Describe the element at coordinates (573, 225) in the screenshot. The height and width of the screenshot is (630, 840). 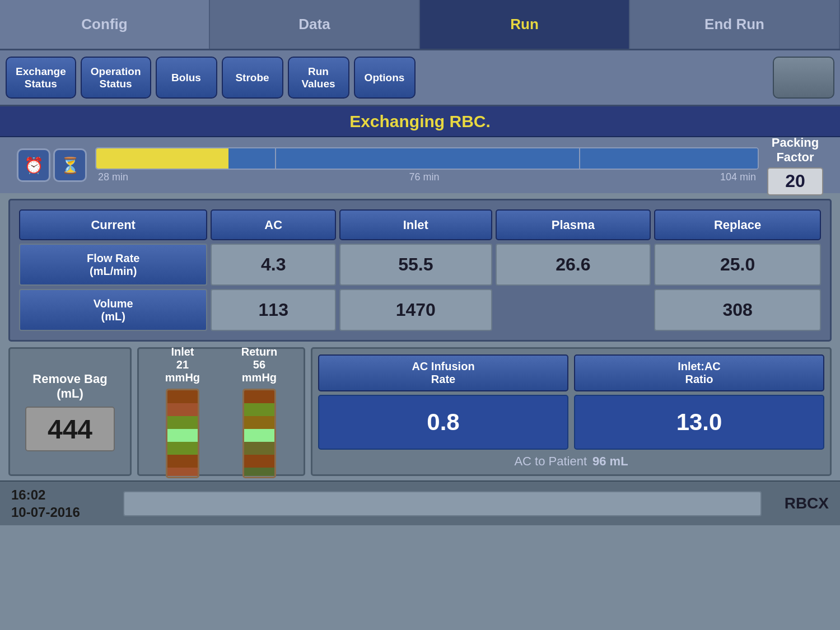
I see `col-header-plasma: Plasma` at that location.